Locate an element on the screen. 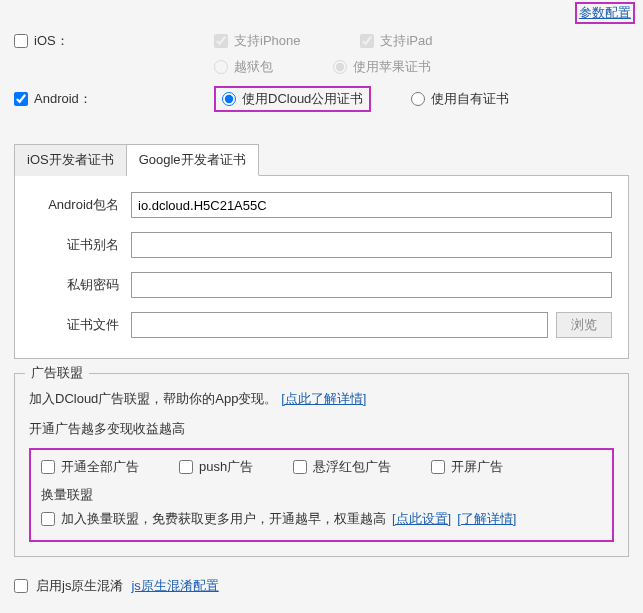 The width and height of the screenshot is (643, 613). file-label: 证书文件 is located at coordinates (81, 325).